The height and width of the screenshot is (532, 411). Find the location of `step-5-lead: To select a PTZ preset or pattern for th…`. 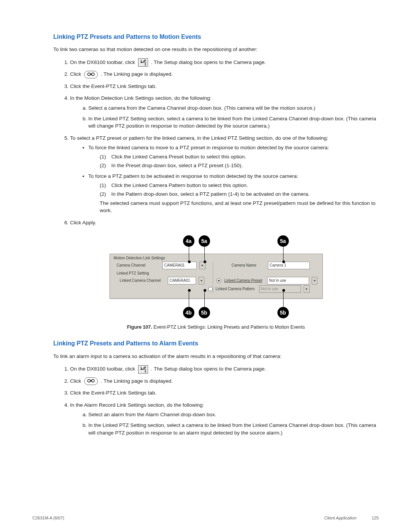

step-5-lead: To select a PTZ preset or pattern for th… is located at coordinates (199, 138).